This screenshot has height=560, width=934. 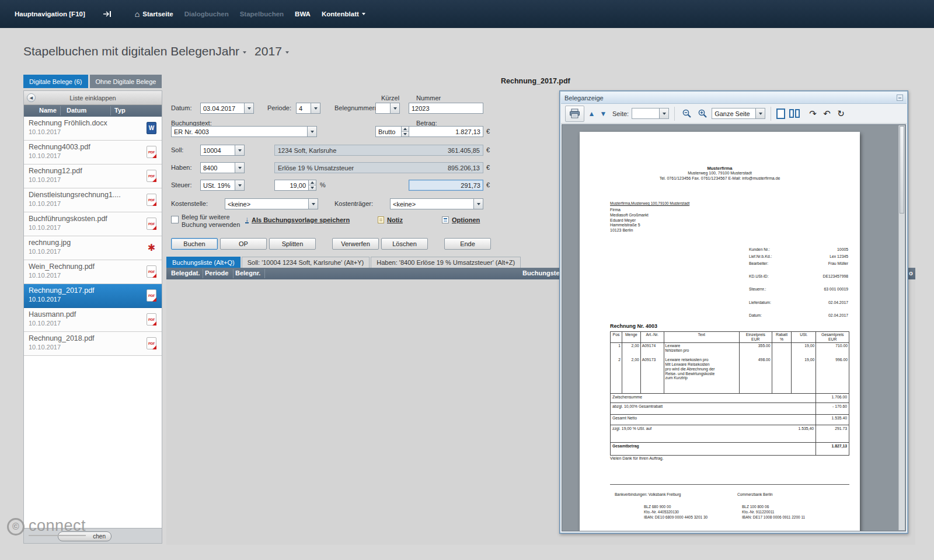 What do you see at coordinates (175, 219) in the screenshot?
I see `beleg-weitere-checkbox` at bounding box center [175, 219].